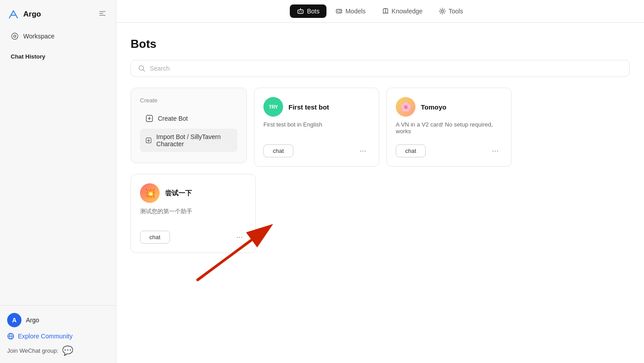 This screenshot has height=363, width=644. Describe the element at coordinates (15, 36) in the screenshot. I see `workspace-icon` at that location.